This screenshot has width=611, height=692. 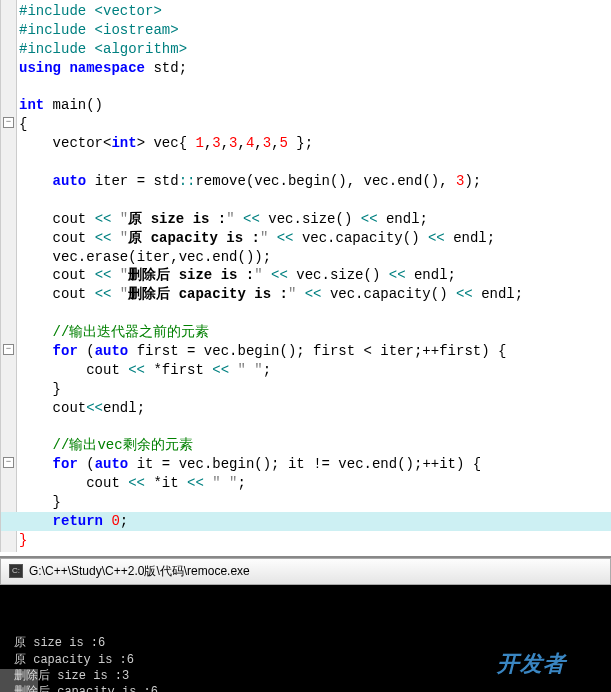 I want to click on code-line: − for (auto first = vec.begin(); first <…, so click(x=306, y=352).